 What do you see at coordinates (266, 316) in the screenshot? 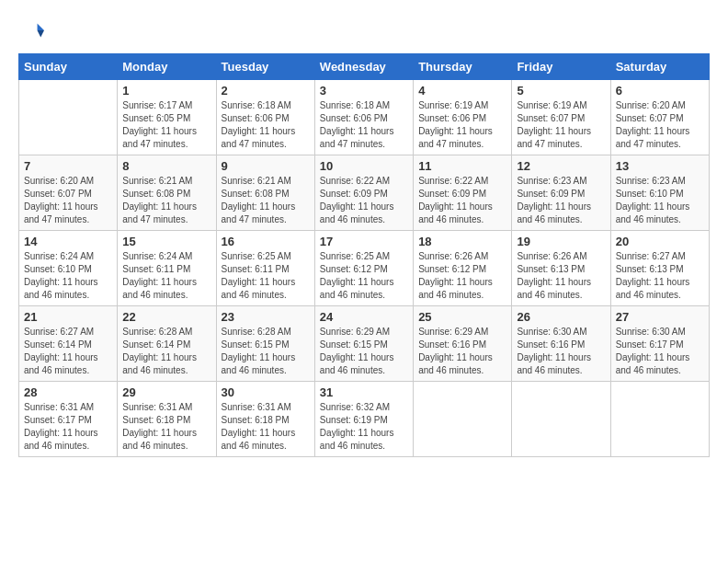
I see `day-number: 23` at bounding box center [266, 316].